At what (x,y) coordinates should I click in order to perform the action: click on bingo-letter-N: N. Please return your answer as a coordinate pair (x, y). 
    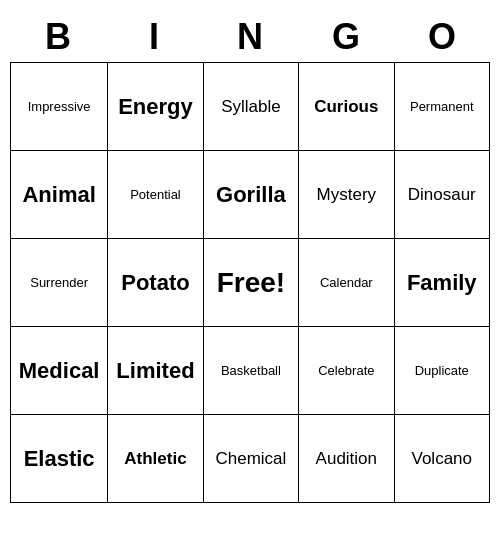
    Looking at the image, I should click on (250, 37).